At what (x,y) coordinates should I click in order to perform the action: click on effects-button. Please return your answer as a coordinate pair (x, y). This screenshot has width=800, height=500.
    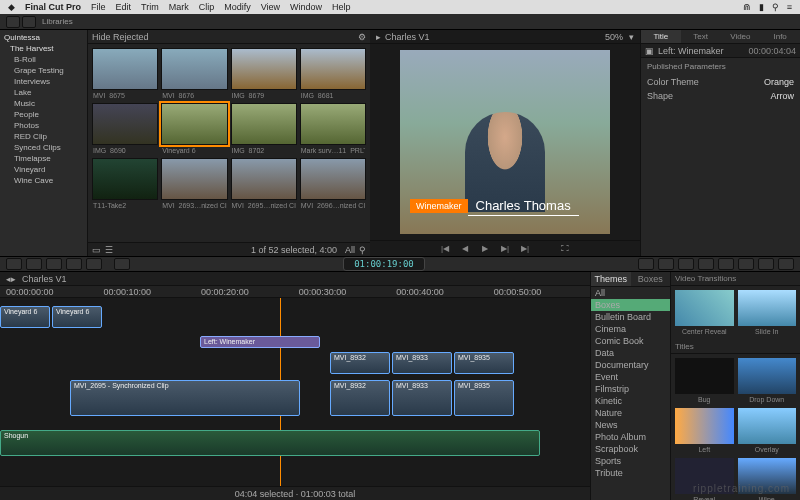
    Looking at the image, I should click on (666, 264).